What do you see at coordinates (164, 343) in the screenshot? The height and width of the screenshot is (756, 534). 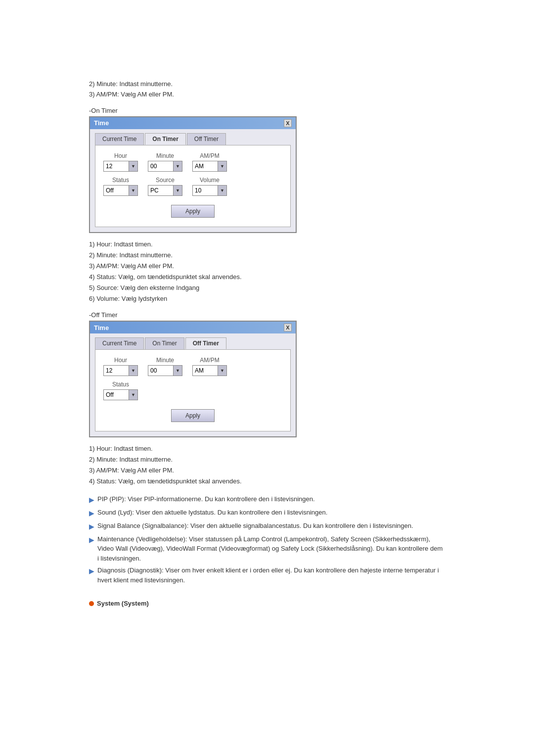 I see `tab-on-timer-off: On Timer` at bounding box center [164, 343].